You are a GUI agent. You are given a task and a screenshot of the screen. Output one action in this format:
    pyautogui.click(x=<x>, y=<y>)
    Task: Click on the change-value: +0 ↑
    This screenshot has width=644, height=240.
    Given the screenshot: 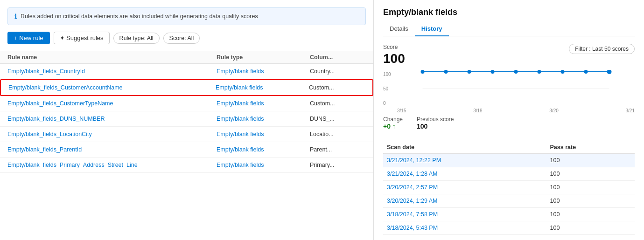 What is the action you would take?
    pyautogui.click(x=393, y=126)
    